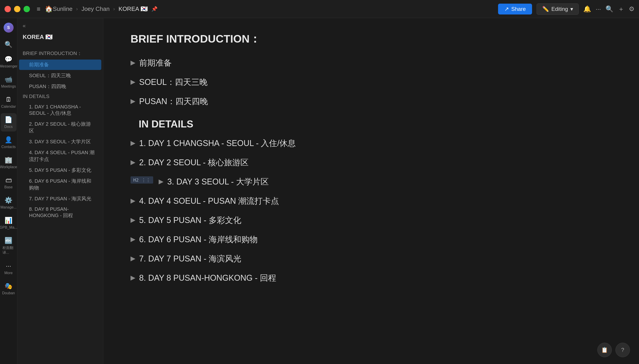 The width and height of the screenshot is (639, 364). What do you see at coordinates (63, 9) in the screenshot?
I see `breadcrumb-root: Sunline` at bounding box center [63, 9].